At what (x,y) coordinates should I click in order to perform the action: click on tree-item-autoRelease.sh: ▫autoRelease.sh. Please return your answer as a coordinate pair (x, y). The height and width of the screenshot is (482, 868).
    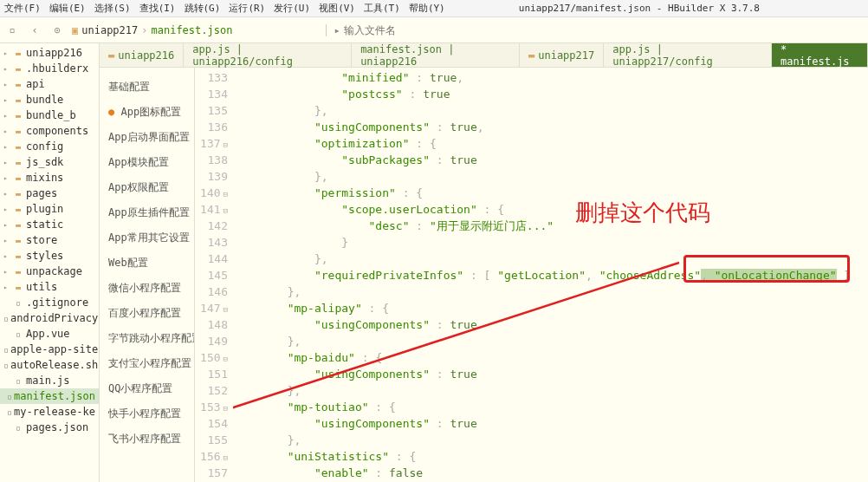
    Looking at the image, I should click on (49, 365).